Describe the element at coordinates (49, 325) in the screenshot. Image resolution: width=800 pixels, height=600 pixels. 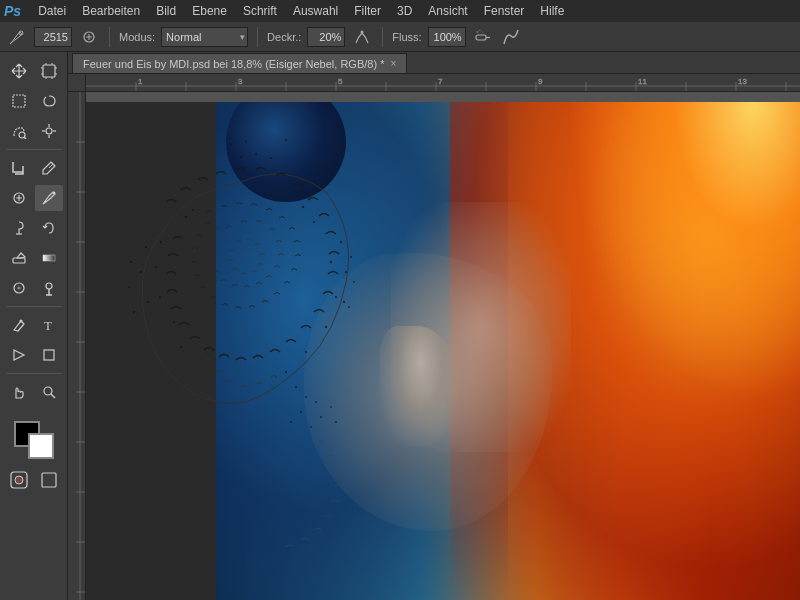
I see `text-tool: T` at that location.